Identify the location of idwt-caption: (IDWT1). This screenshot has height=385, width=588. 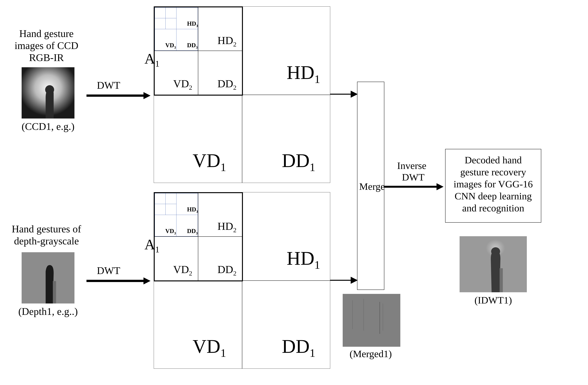
(493, 300).